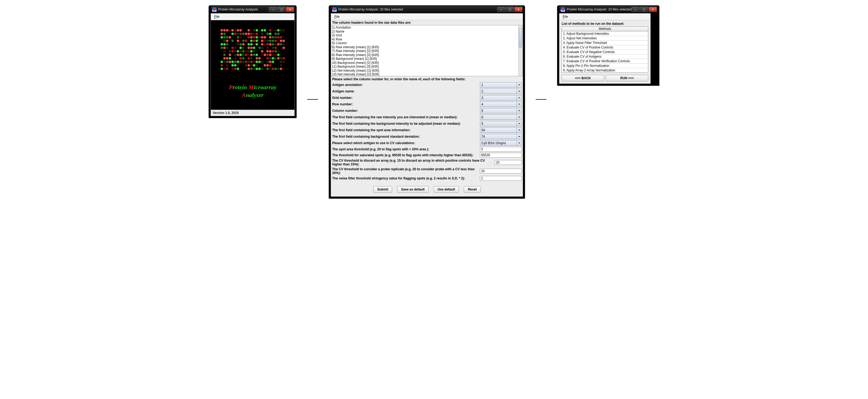  I want to click on splash-title: Protein Microarray Analyser, so click(253, 93).